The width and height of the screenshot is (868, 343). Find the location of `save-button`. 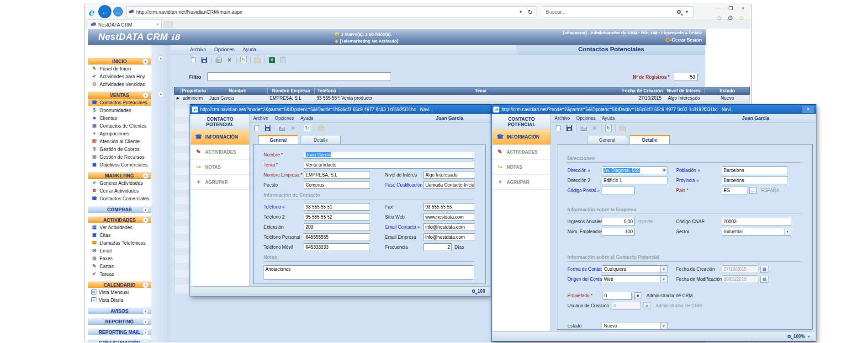

save-button is located at coordinates (204, 60).